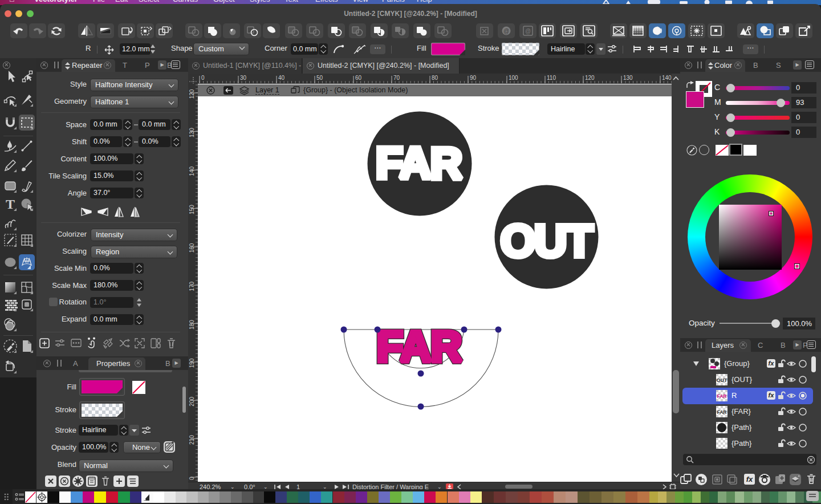 The width and height of the screenshot is (821, 504). Describe the element at coordinates (397, 78) in the screenshot. I see `svg-text: 70` at that location.